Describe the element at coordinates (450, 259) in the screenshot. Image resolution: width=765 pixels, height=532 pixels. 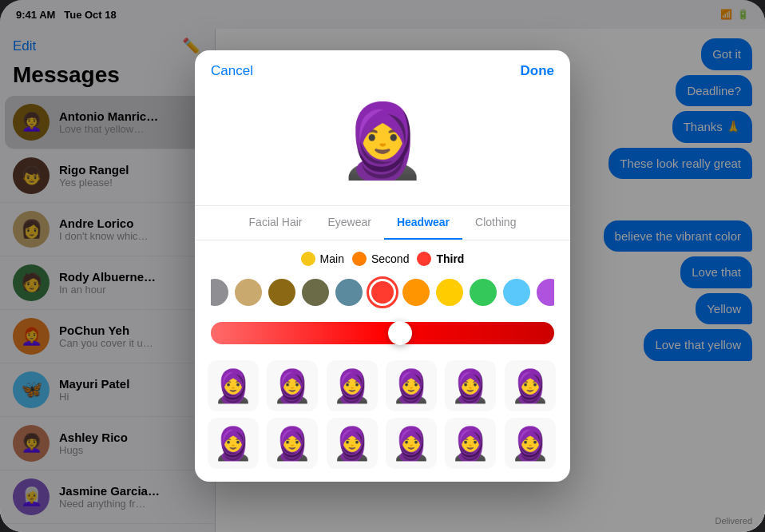
I see `color-option-label: Third` at that location.